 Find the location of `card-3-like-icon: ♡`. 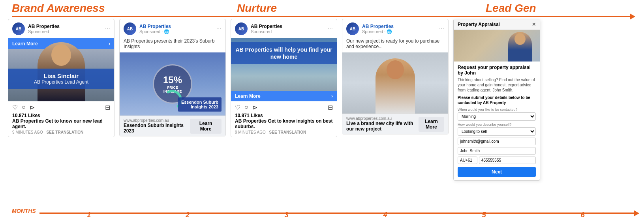

card-3-like-icon: ♡ is located at coordinates (238, 107).